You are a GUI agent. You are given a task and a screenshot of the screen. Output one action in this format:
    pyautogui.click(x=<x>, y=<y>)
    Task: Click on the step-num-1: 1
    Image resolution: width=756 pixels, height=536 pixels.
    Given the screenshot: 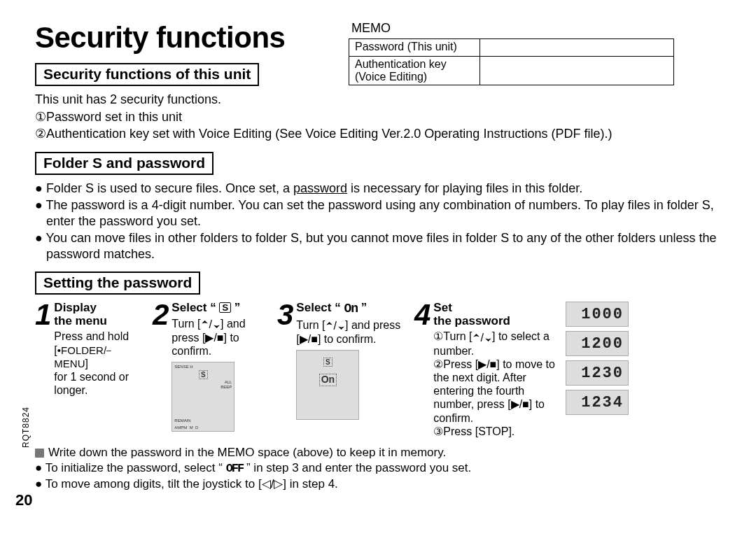 What is the action you would take?
    pyautogui.click(x=43, y=315)
    